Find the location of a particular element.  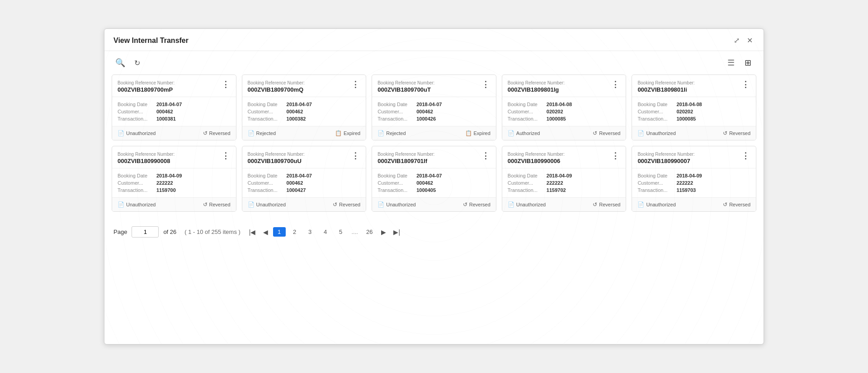

transaction-field: Transaction... 1159703 is located at coordinates (694, 190).